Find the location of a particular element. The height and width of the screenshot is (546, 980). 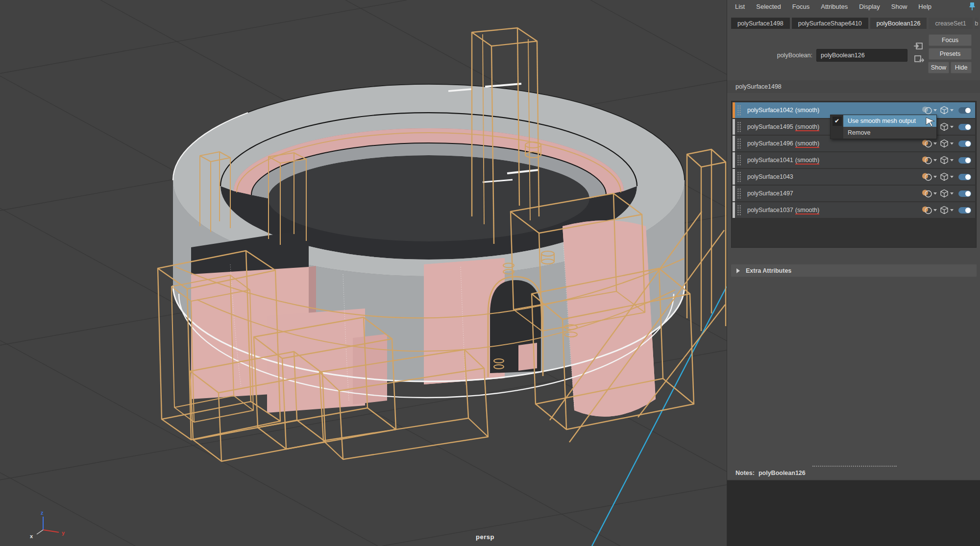

tab-polysurface1498: polySurface1498 is located at coordinates (760, 24).